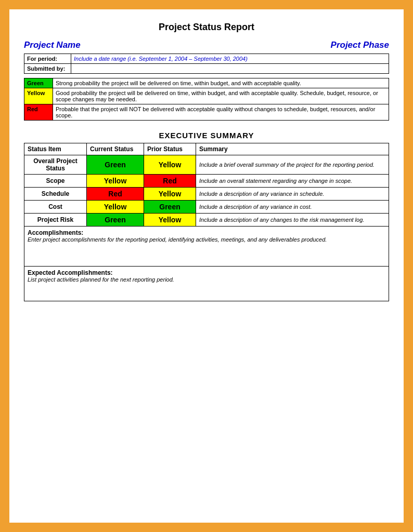  Describe the element at coordinates (170, 165) in the screenshot. I see `prior-overall: Yellow` at that location.